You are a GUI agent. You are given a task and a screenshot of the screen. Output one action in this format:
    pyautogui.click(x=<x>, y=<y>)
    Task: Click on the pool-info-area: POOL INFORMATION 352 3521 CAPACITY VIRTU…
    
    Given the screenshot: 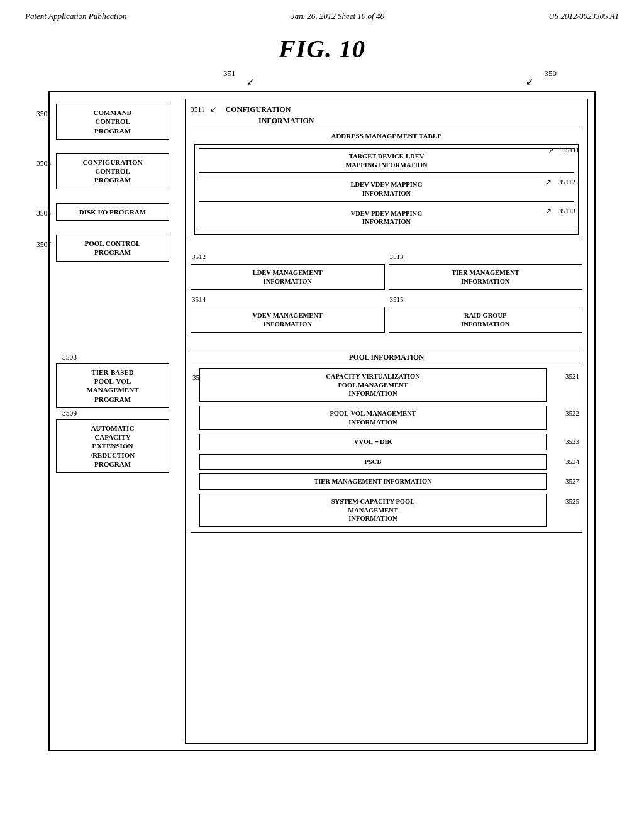 What is the action you would take?
    pyautogui.click(x=386, y=441)
    